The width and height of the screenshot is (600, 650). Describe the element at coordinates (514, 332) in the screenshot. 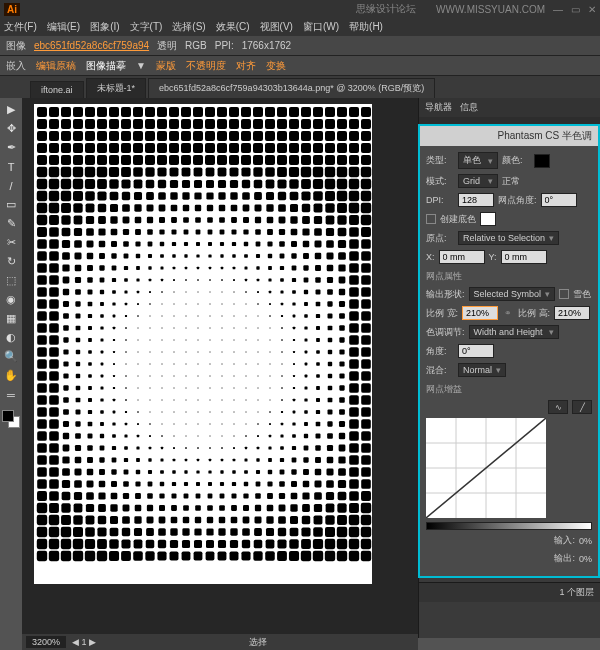

I see `size-adj-select: Width and Height▾` at that location.